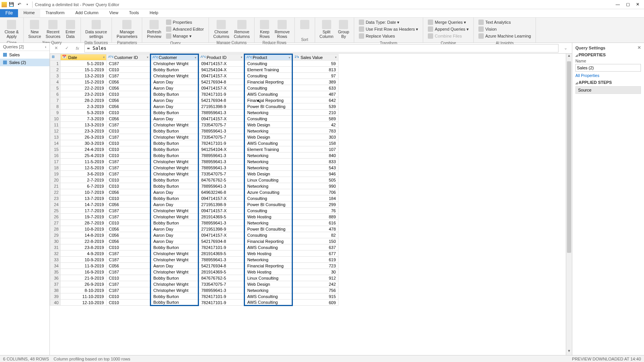 This screenshot has width=644, height=362. Describe the element at coordinates (268, 266) in the screenshot. I see `cell: Financial Reporting` at that location.